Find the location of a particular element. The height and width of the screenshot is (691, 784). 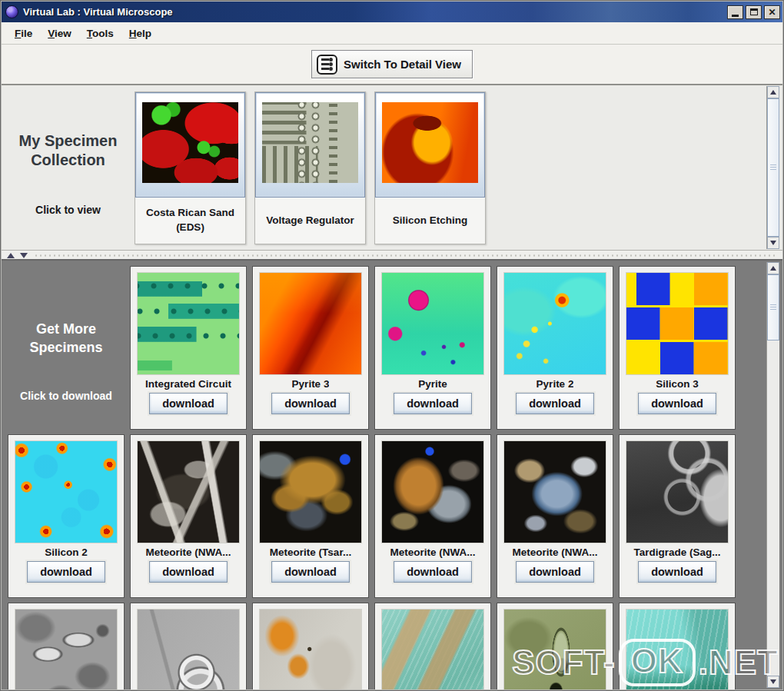

collection-info: My Specimen Collection Click to view is located at coordinates (68, 168).